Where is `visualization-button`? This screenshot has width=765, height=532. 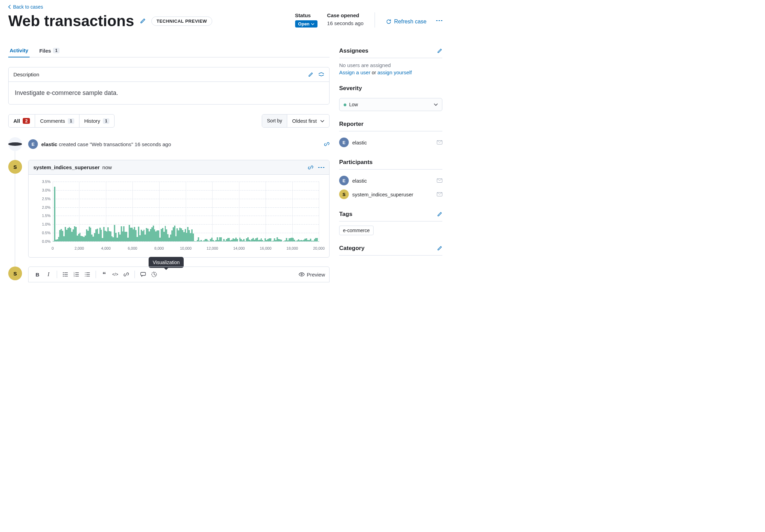 visualization-button is located at coordinates (154, 274).